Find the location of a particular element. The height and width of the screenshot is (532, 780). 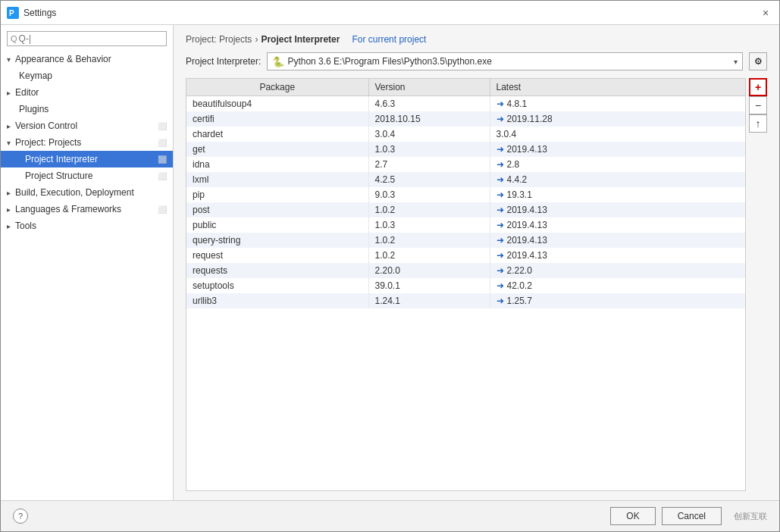

sidebar-item-build: ▸ Build, Execution, Deployment is located at coordinates (86, 192).